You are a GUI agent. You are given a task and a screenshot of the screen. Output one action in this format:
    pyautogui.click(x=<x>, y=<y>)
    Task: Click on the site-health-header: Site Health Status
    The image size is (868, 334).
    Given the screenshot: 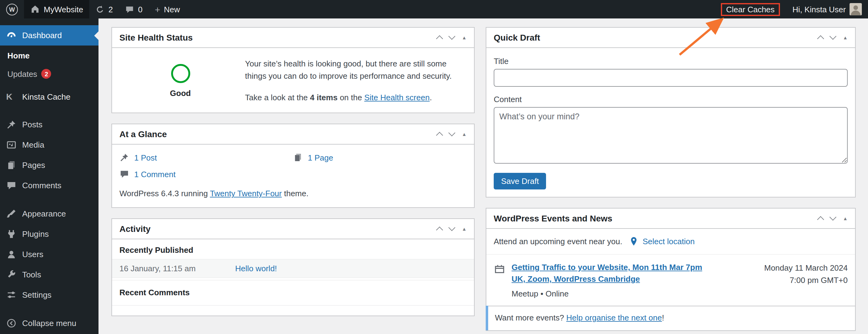 What is the action you would take?
    pyautogui.click(x=293, y=38)
    